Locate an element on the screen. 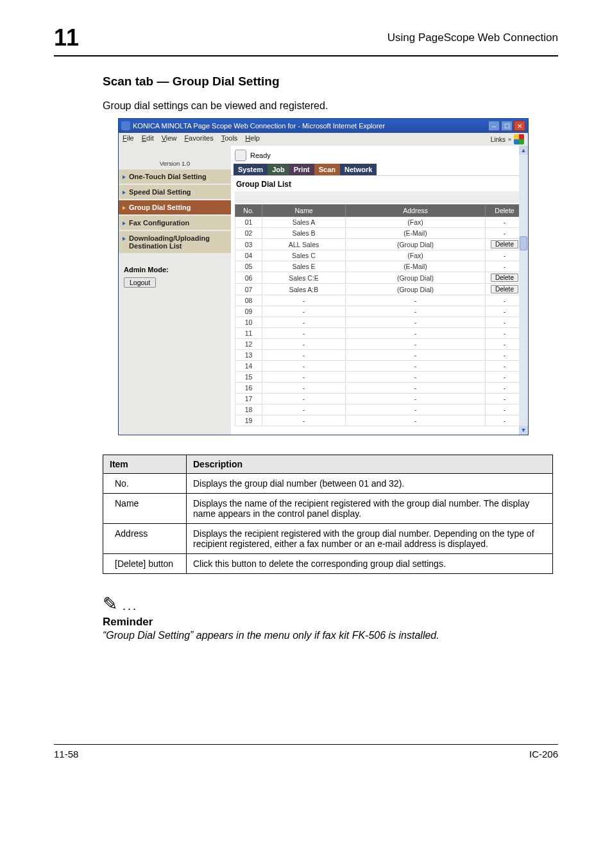 The height and width of the screenshot is (868, 612). table-row: 18--- is located at coordinates (380, 410).